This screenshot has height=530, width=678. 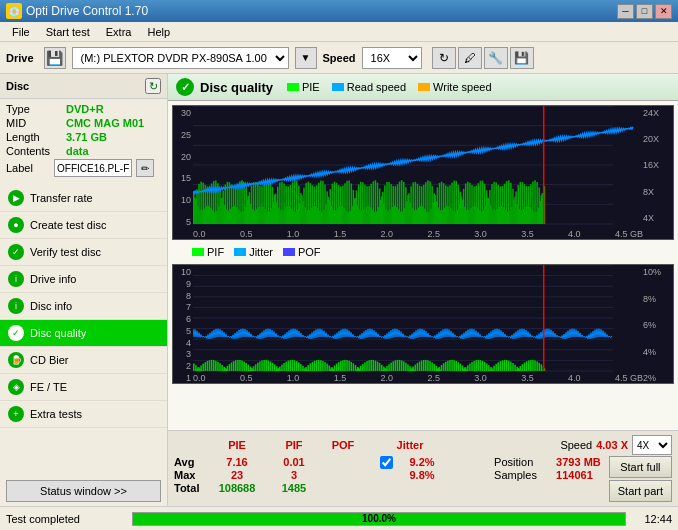 What do you see at coordinates (66, 252) in the screenshot?
I see `nav-label-verify-test-disc: Verify test disc` at bounding box center [66, 252].